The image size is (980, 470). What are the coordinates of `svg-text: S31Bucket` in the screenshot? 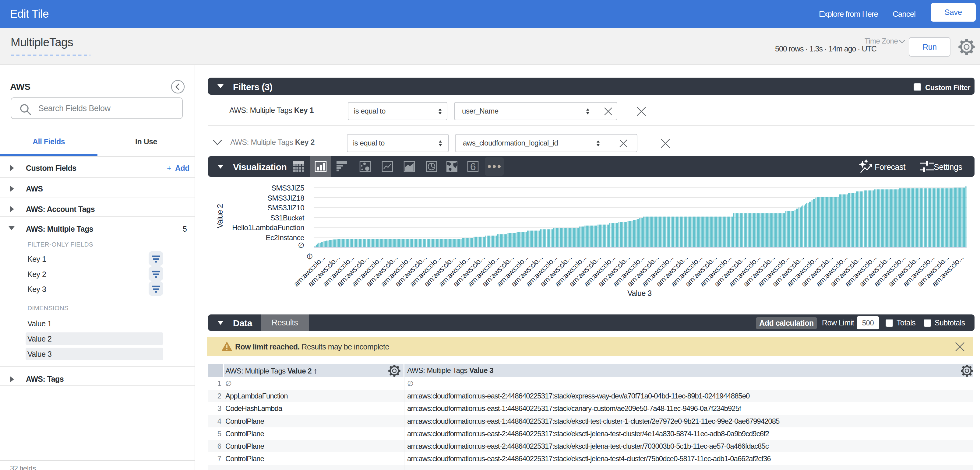 It's located at (287, 218).